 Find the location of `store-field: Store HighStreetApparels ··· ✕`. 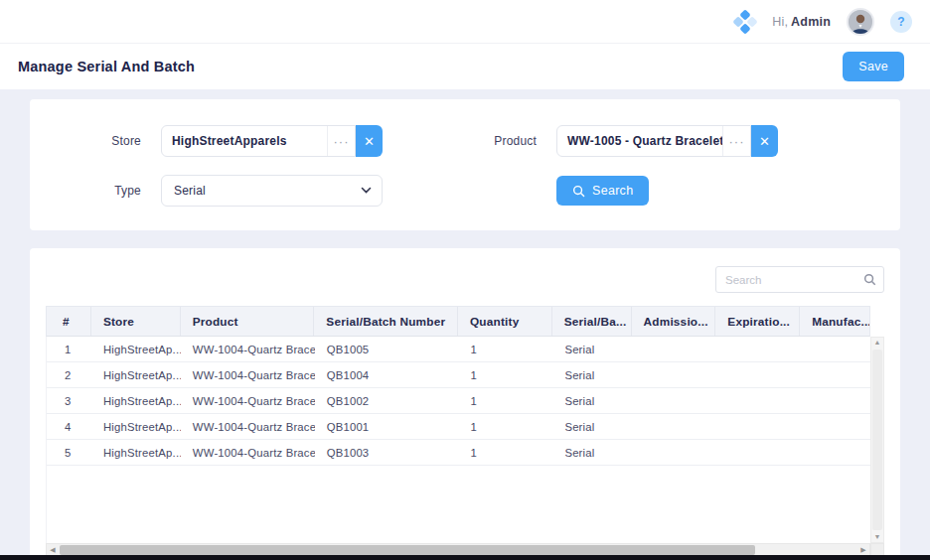

store-field: Store HighStreetApparels ··· ✕ is located at coordinates (267, 141).